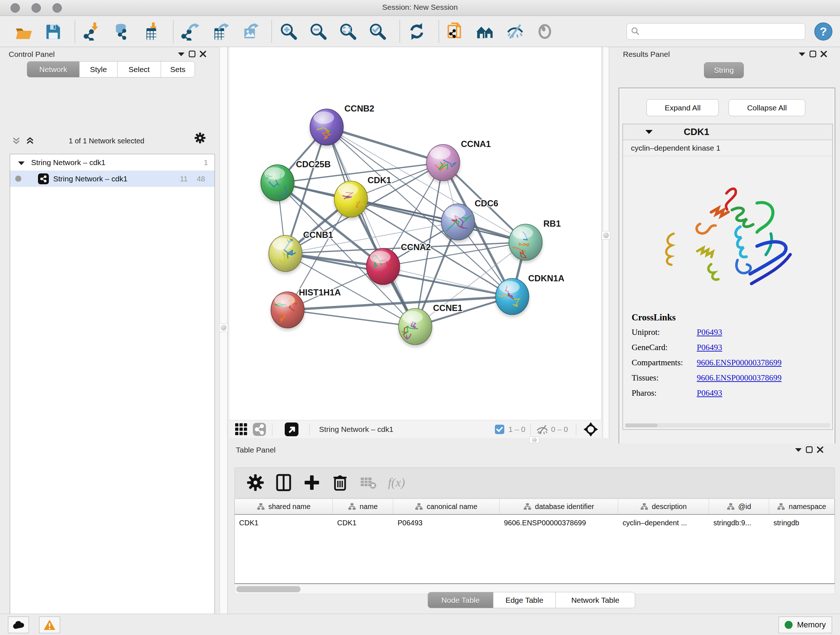 The image size is (840, 635). Describe the element at coordinates (92, 31) in the screenshot. I see `import-network-file-button` at that location.